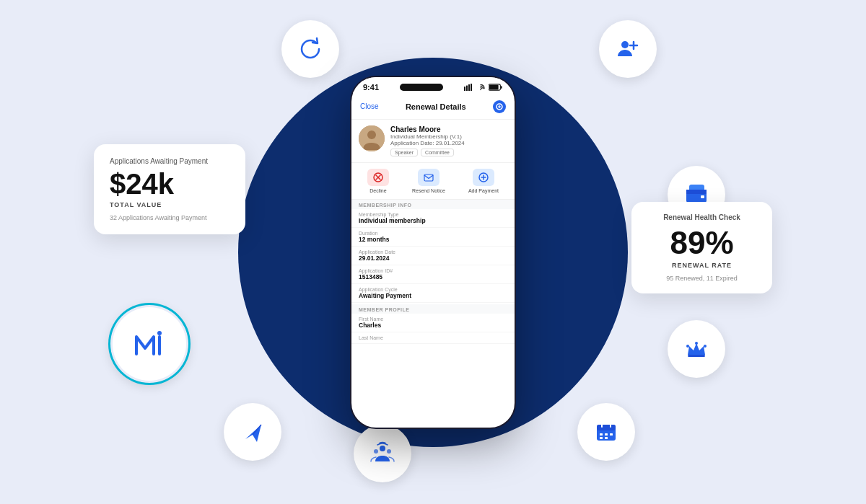 This screenshot has height=504, width=866. Describe the element at coordinates (433, 252) in the screenshot. I see `phone-mockup: 9:41 Close Renewal Details` at that location.